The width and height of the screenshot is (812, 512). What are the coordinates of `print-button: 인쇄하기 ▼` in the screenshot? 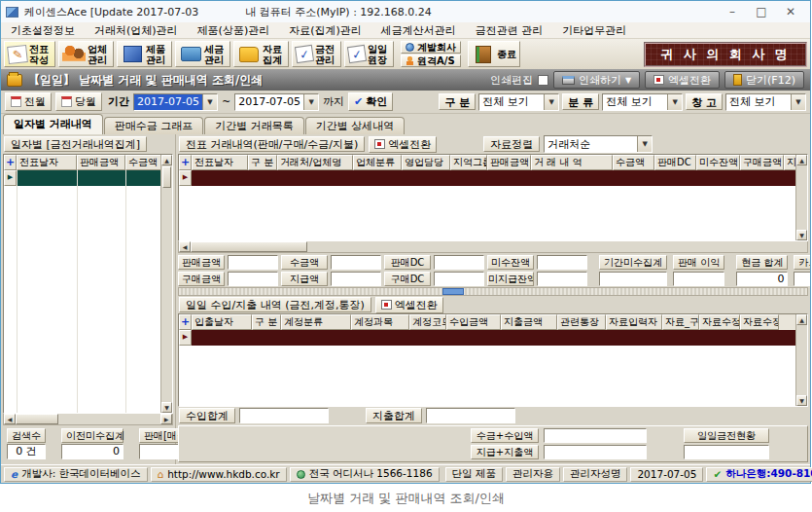 It's located at (597, 80).